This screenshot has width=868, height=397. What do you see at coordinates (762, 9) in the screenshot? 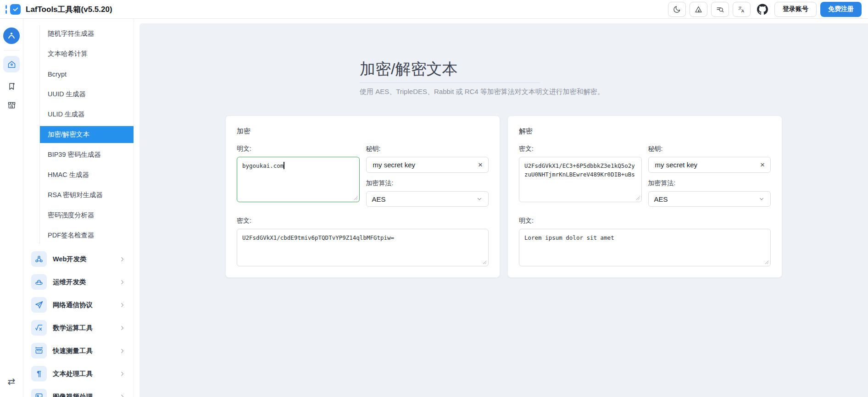
I see `github-button` at bounding box center [762, 9].